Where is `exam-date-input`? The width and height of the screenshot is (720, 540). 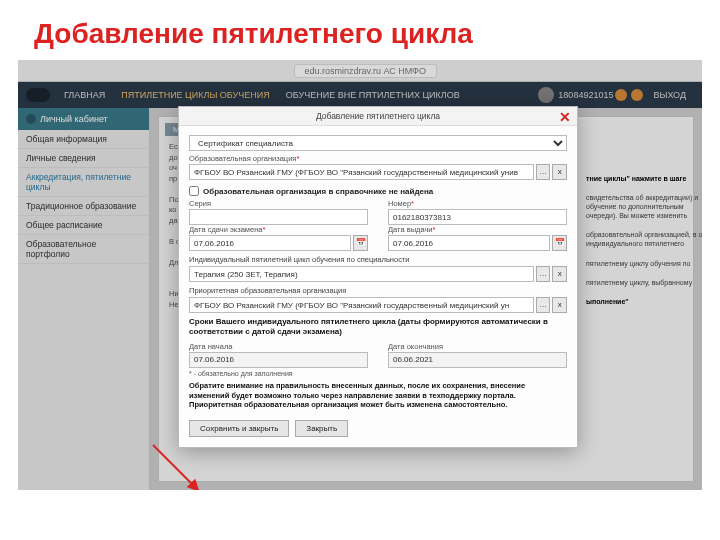 exam-date-input is located at coordinates (270, 243).